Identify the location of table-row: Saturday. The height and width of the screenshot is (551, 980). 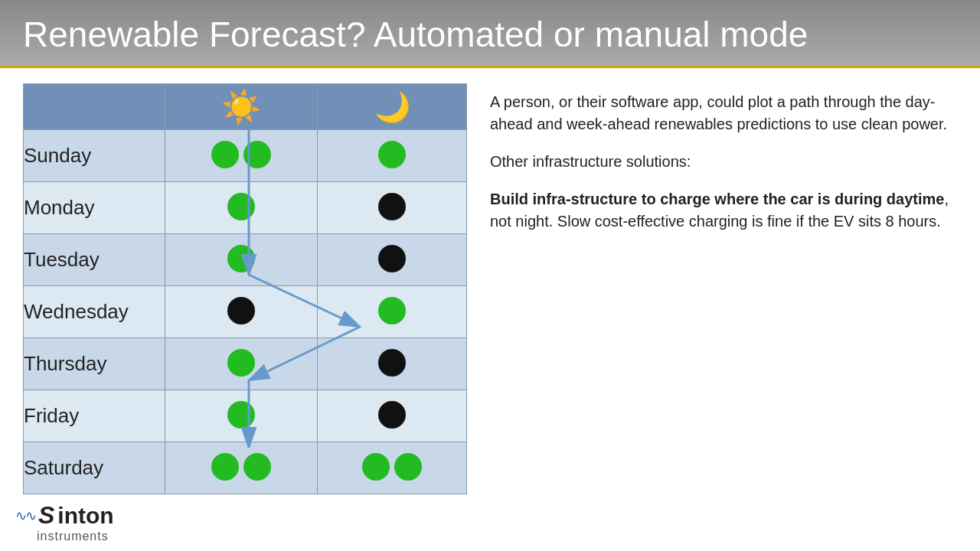
(245, 468).